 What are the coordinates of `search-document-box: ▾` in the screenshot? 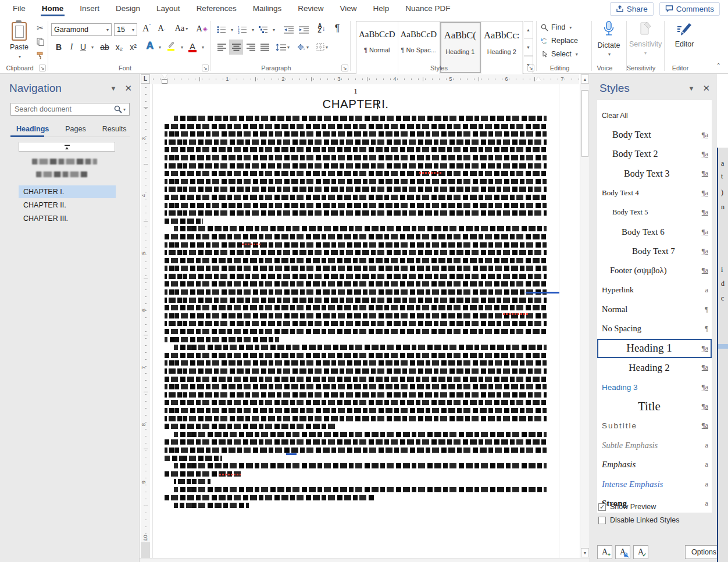 It's located at (70, 109).